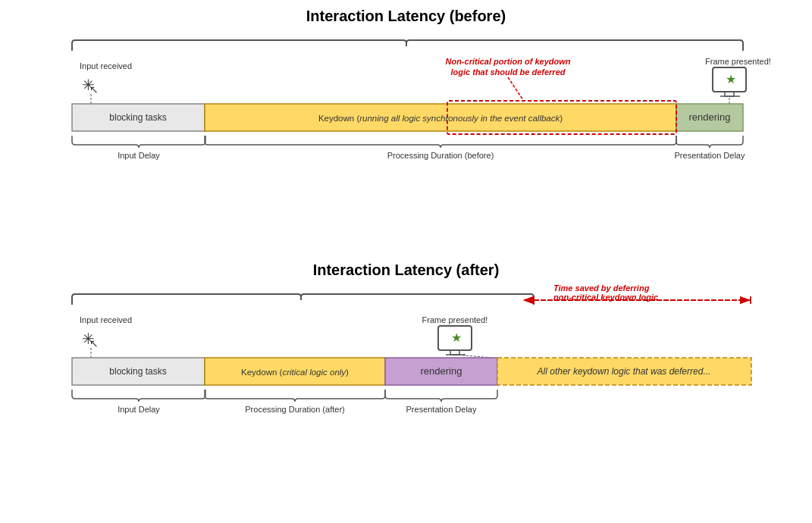 This screenshot has width=812, height=523. I want to click on time-saved-line2: non-critical keydown logic, so click(606, 297).